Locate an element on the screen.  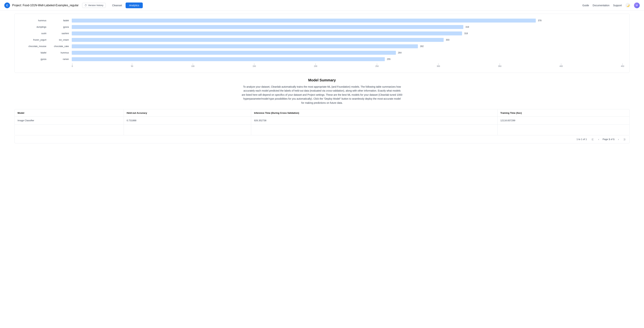
table-column-header: Inference Time (During Cross-Validation) is located at coordinates (374, 113).